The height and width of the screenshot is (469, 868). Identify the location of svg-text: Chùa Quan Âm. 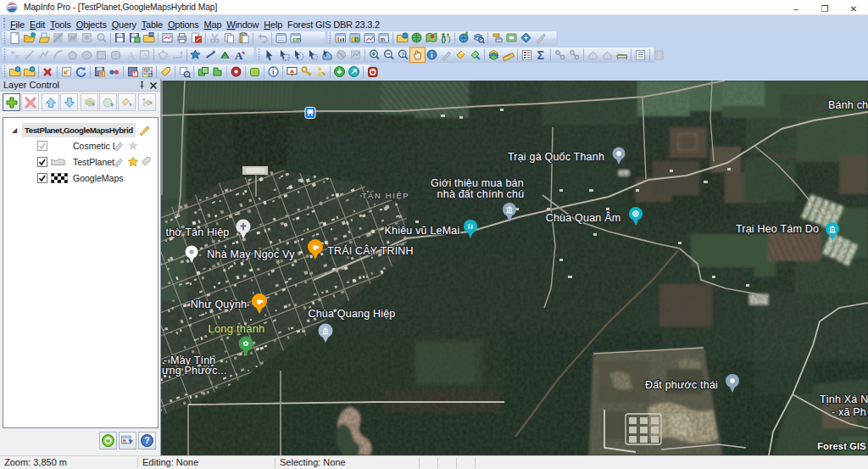
(583, 217).